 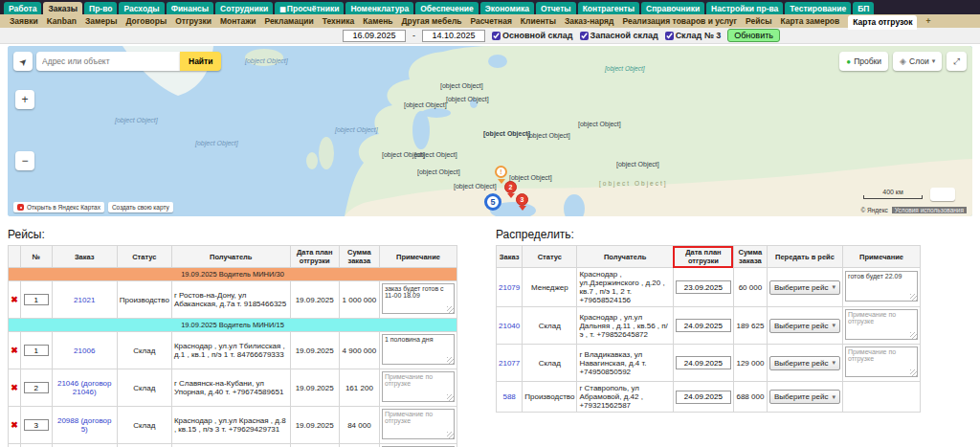 I want to click on tab-prvo: Пр-во, so click(x=100, y=8).